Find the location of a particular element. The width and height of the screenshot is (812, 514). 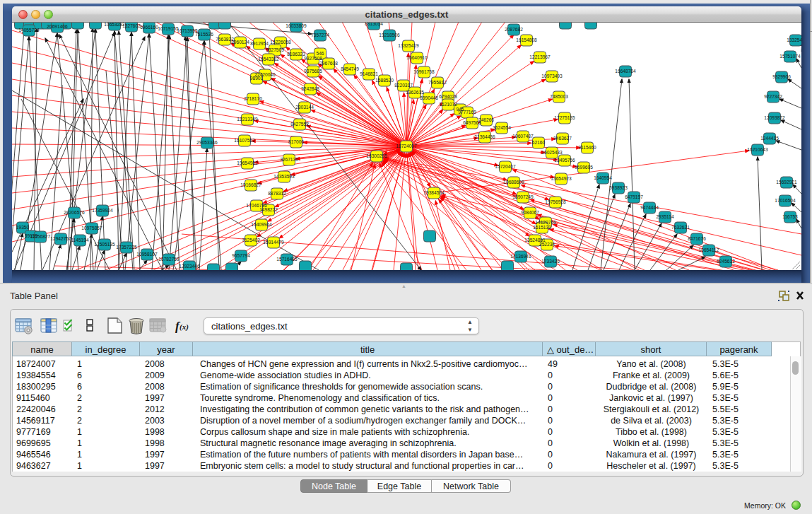

svg-text: 19654982 is located at coordinates (247, 163).